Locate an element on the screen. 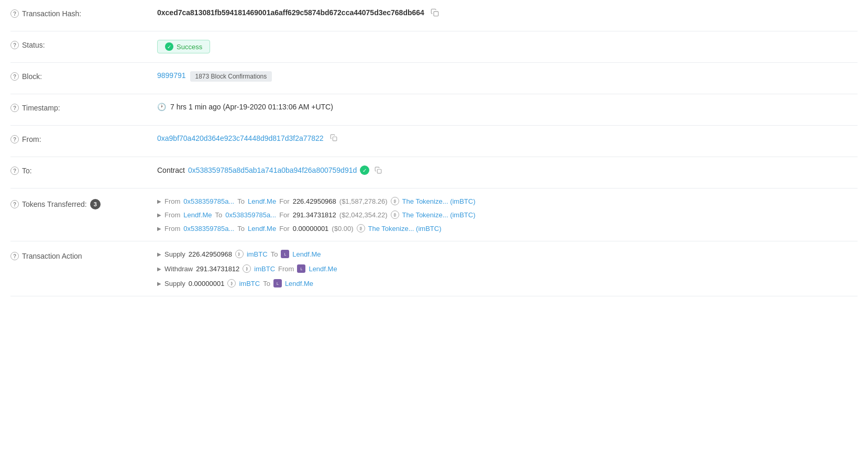 This screenshot has width=868, height=454. token-amount-3: 0.00000001 is located at coordinates (311, 228).